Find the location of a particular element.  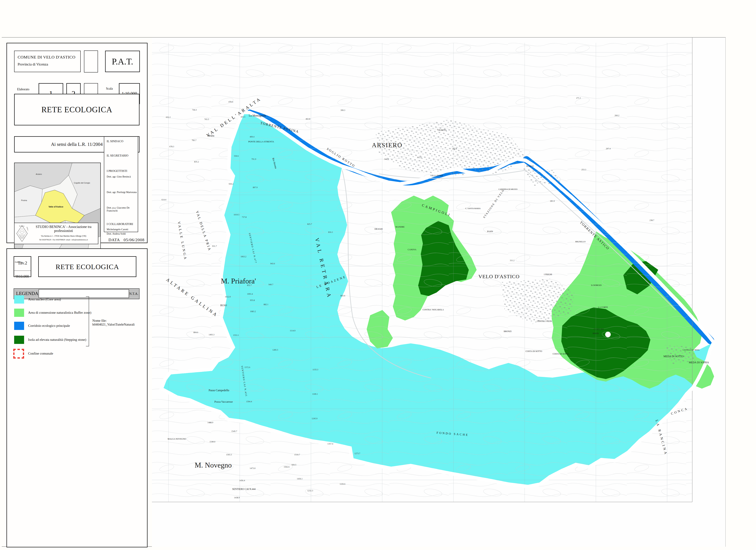

spot-height: 865.6 is located at coordinates (343, 296).